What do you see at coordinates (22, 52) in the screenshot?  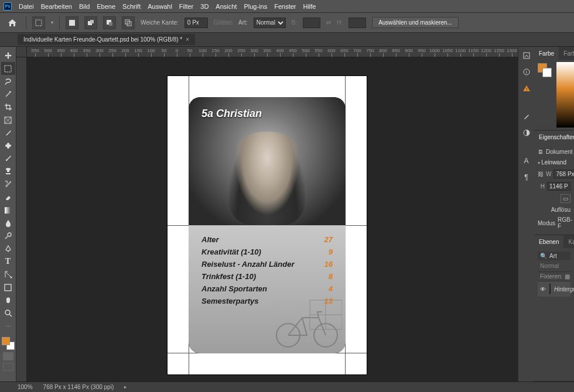 I see `ruler-origin` at bounding box center [22, 52].